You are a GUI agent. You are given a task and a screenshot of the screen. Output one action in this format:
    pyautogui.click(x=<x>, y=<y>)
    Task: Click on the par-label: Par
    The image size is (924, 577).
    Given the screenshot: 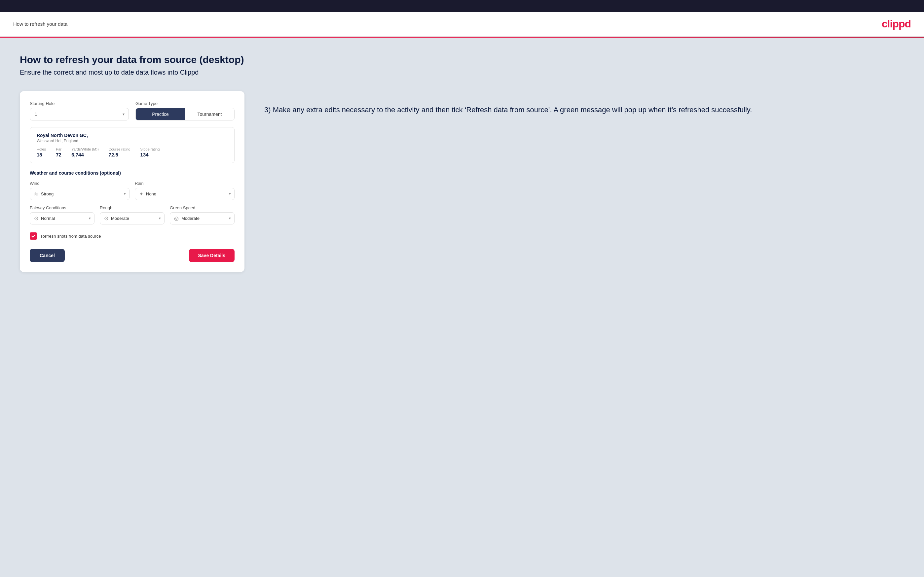 What is the action you would take?
    pyautogui.click(x=59, y=149)
    